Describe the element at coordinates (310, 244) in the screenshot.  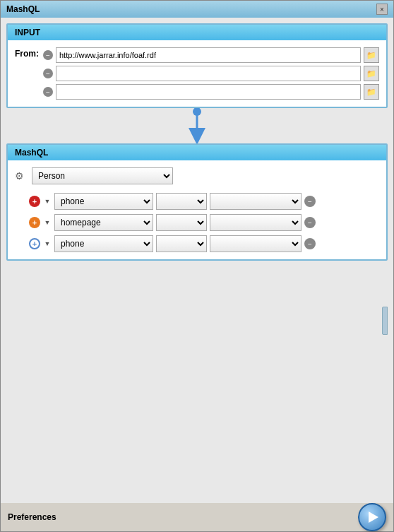
I see `remove-row-3: −` at that location.